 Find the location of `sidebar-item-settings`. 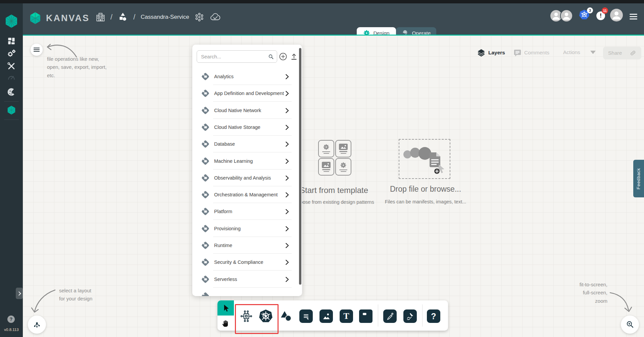

sidebar-item-settings is located at coordinates (11, 53).